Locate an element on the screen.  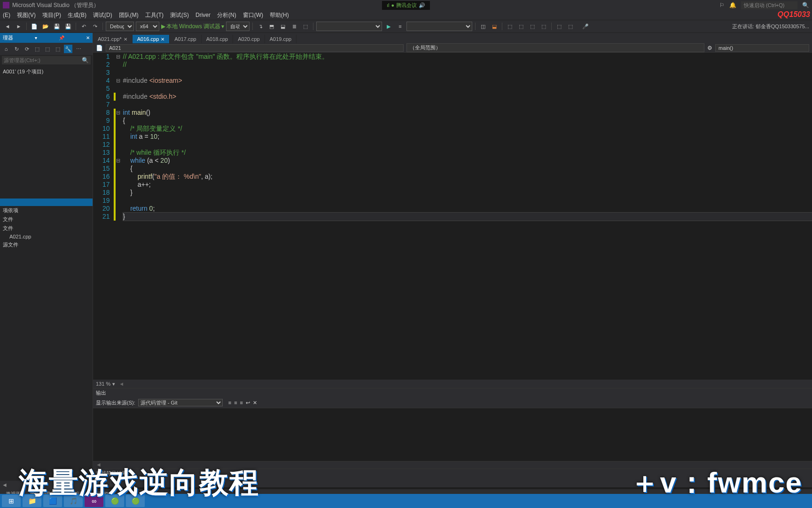
nav-fwd-button: ► is located at coordinates (19, 26).